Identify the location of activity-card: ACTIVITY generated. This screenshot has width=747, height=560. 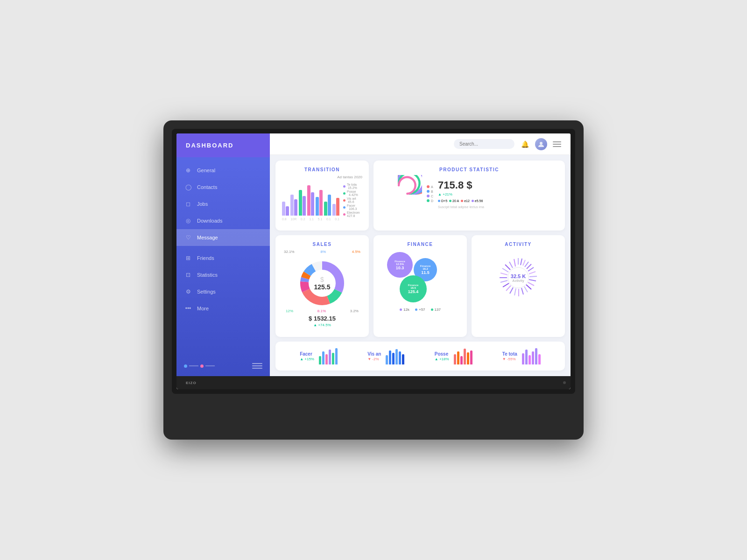
(518, 286).